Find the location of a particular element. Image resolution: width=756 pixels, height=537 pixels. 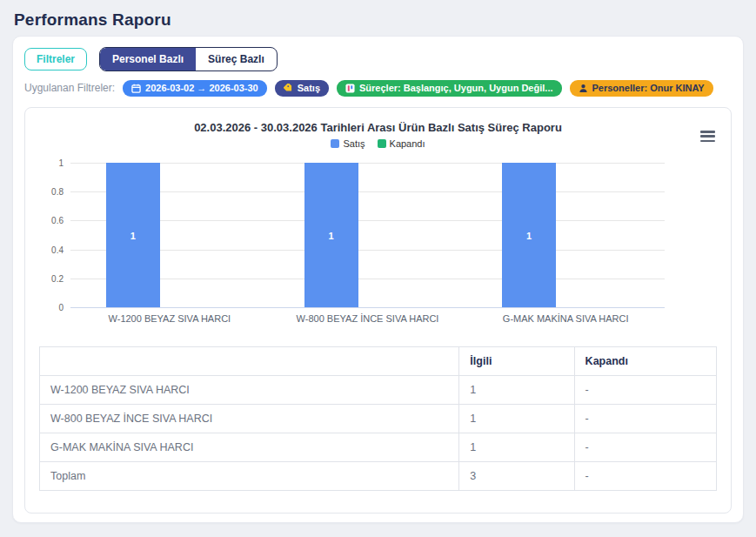

table-header-cell is located at coordinates (250, 362).